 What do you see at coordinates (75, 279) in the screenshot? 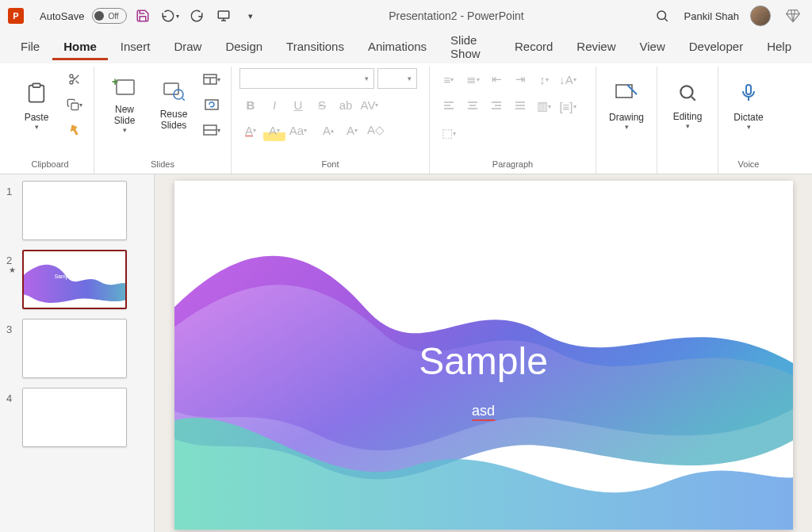
I see `slide-thumbnail: Sample` at bounding box center [75, 279].